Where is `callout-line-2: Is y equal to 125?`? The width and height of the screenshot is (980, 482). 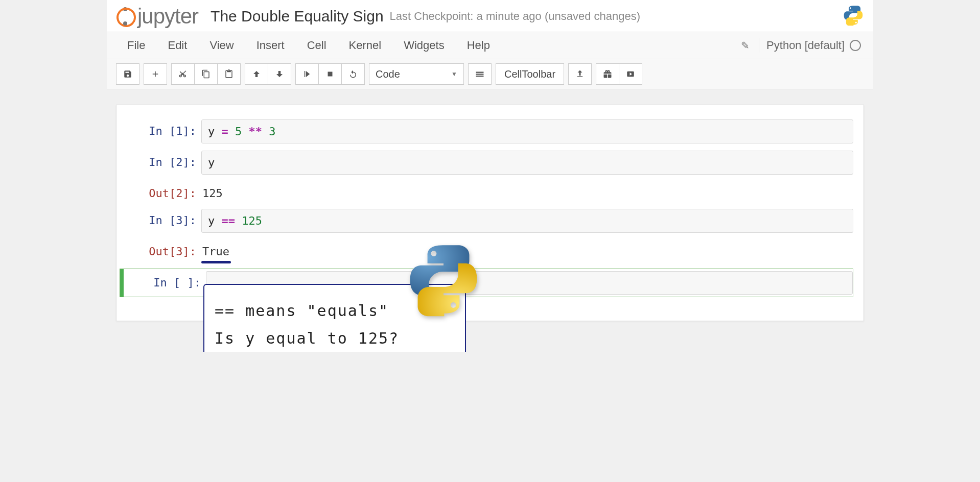
callout-line-2: Is y equal to 125? is located at coordinates (335, 338).